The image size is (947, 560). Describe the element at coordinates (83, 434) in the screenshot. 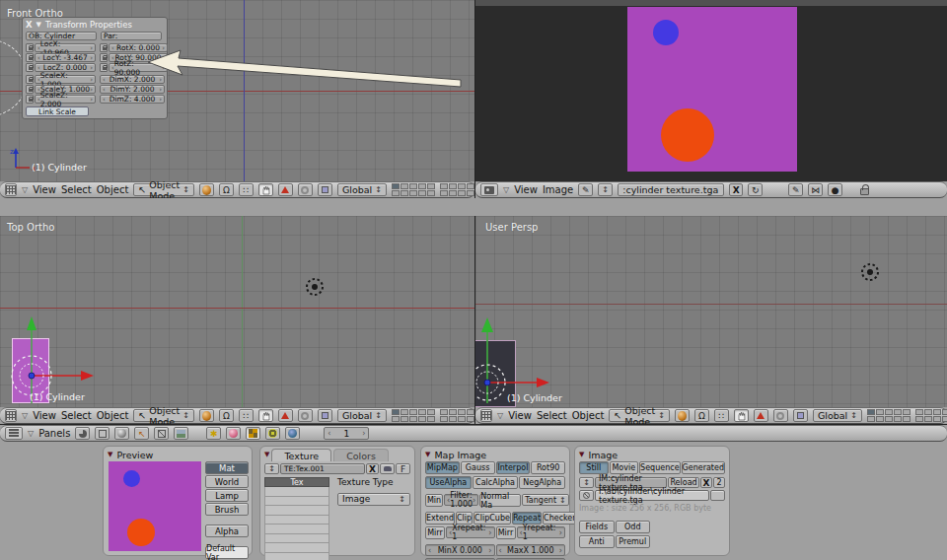

I see `logic-context-button` at that location.